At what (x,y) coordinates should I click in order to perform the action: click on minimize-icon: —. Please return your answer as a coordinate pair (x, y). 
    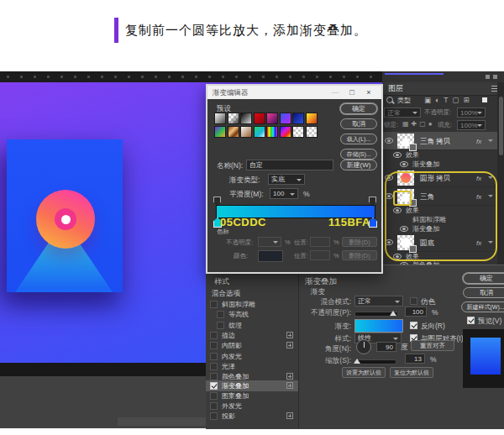
    Looking at the image, I should click on (335, 92).